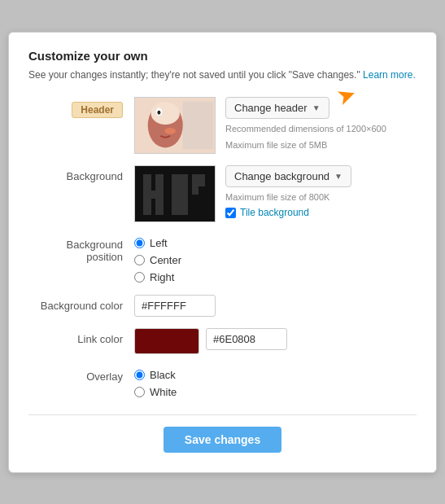  What do you see at coordinates (158, 261) in the screenshot?
I see `position-center-option: Center` at bounding box center [158, 261].